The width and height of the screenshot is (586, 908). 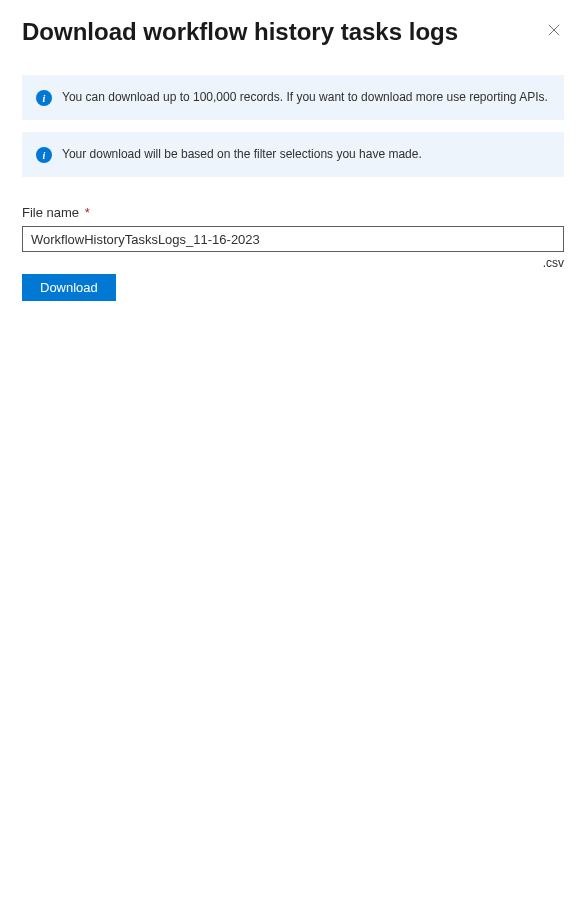 What do you see at coordinates (293, 32) in the screenshot?
I see `panel-header: Download workflow history tasks logs` at bounding box center [293, 32].